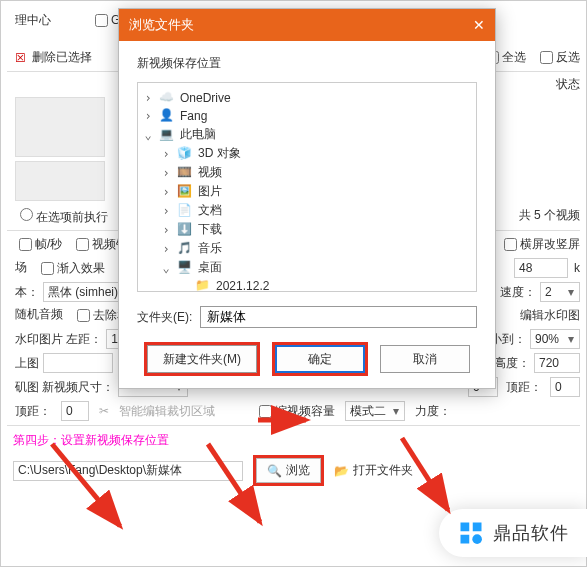 The height and width of the screenshot is (567, 587). What do you see at coordinates (71, 268) in the screenshot?
I see `fade-check: 渐入效果` at bounding box center [71, 268].